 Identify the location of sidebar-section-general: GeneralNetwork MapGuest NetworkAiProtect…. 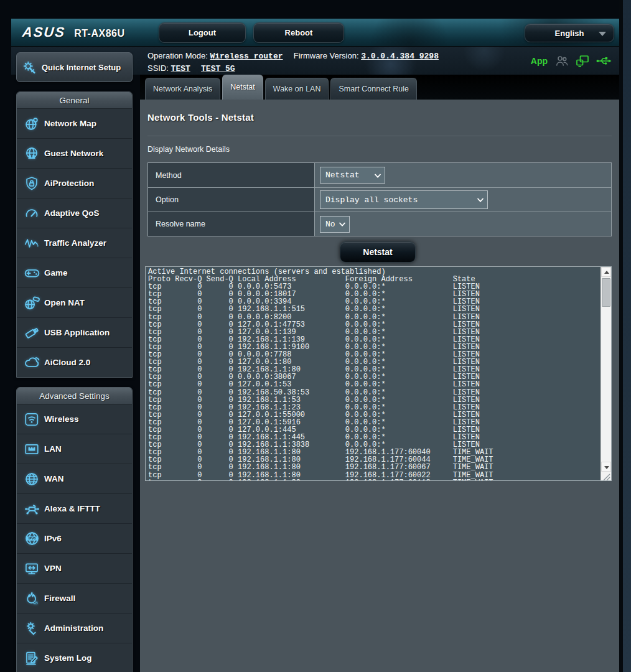
(75, 235).